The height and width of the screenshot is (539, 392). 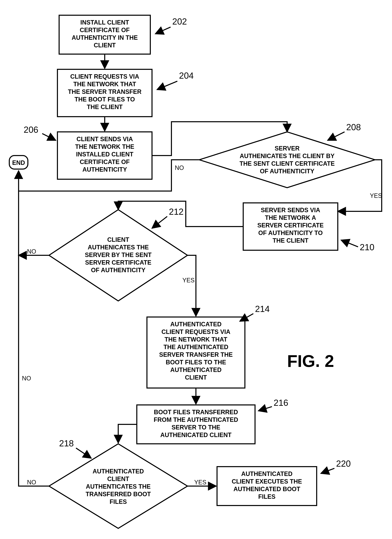 I want to click on svg-text: 202, so click(x=179, y=21).